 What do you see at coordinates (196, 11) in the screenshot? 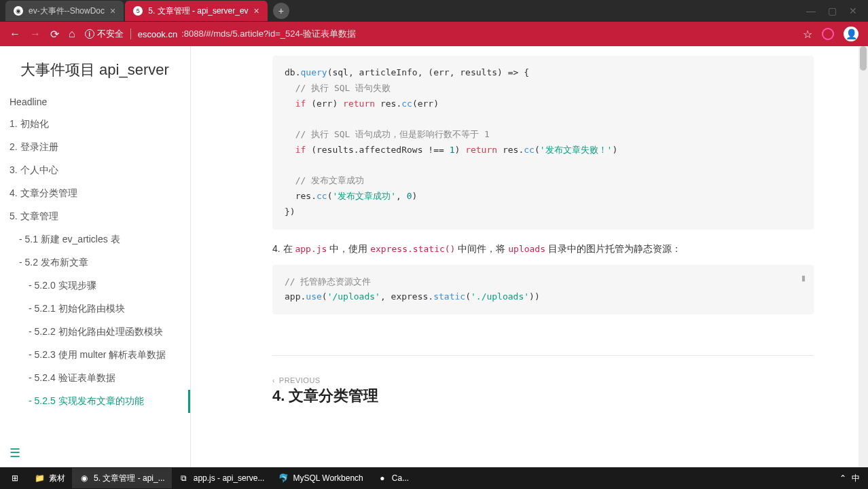
I see `browser-tab-2: 5 5. 文章管理 - api_server_ev ×` at bounding box center [196, 11].